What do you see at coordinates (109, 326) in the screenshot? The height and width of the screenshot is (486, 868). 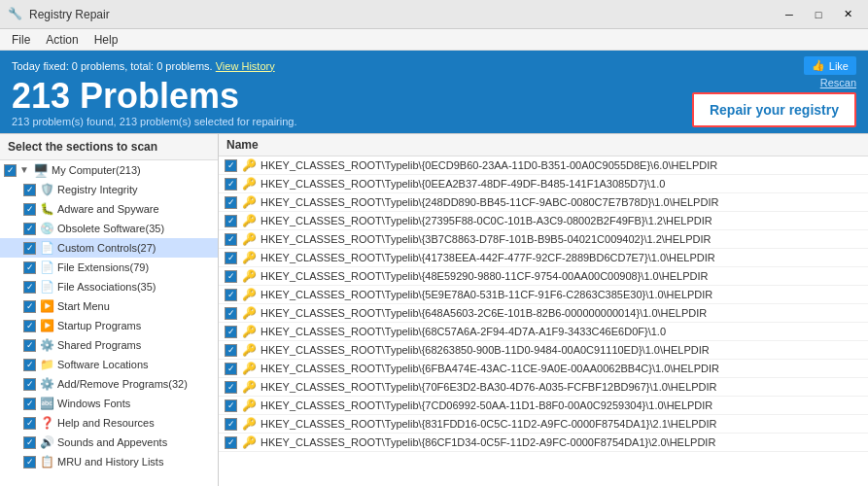 I see `tree-item: ✓▶️Startup Programs` at bounding box center [109, 326].